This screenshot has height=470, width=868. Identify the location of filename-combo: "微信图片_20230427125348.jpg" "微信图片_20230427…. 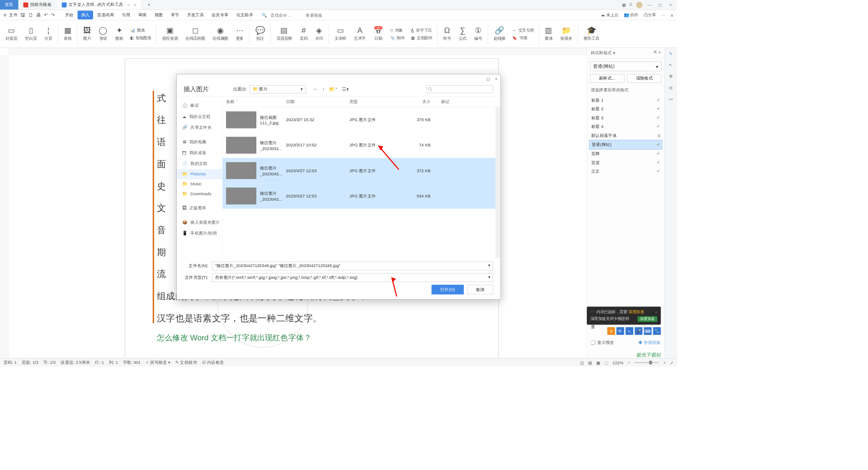
(353, 266).